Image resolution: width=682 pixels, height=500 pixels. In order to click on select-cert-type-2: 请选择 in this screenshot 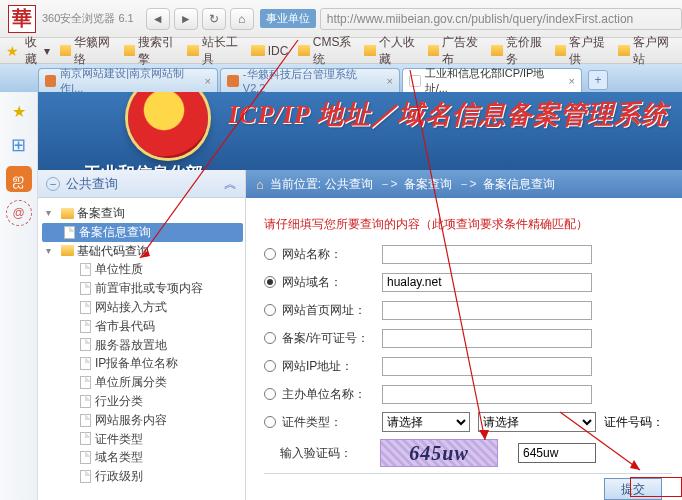, I will do `click(537, 422)`.